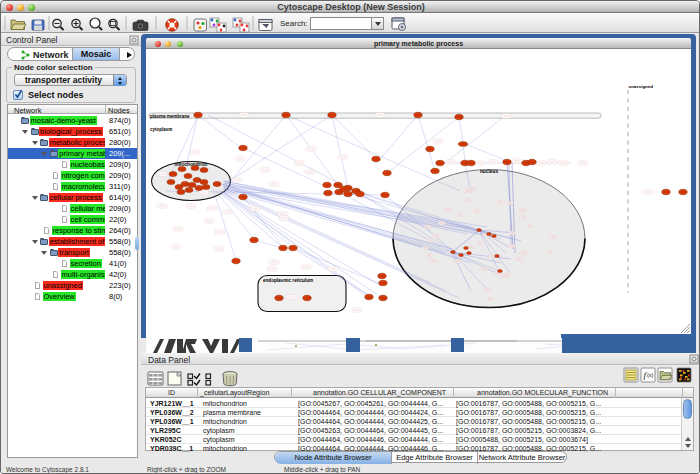 This screenshot has width=700, height=474. Describe the element at coordinates (642, 86) in the screenshot. I see `svg-text: unassigned` at that location.